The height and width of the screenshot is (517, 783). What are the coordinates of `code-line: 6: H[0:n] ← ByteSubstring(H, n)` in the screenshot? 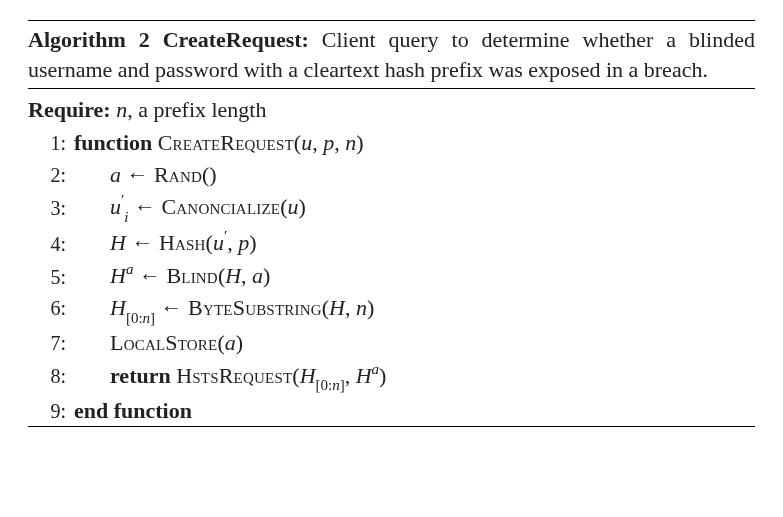 It's located at (392, 310).